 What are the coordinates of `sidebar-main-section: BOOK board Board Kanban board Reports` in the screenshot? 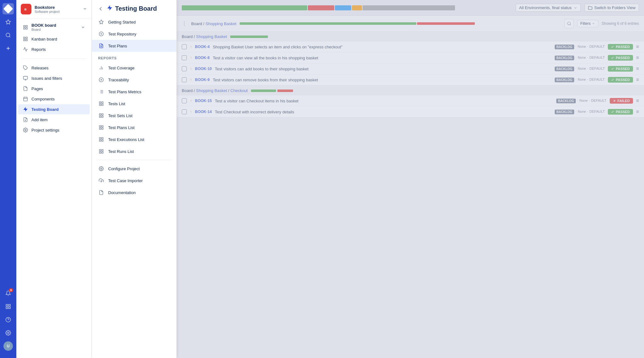 It's located at (54, 38).